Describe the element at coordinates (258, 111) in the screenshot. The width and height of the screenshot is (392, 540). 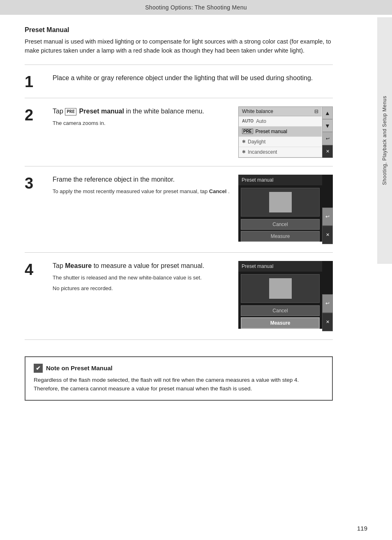
I see `wb-title-label: White balance` at that location.